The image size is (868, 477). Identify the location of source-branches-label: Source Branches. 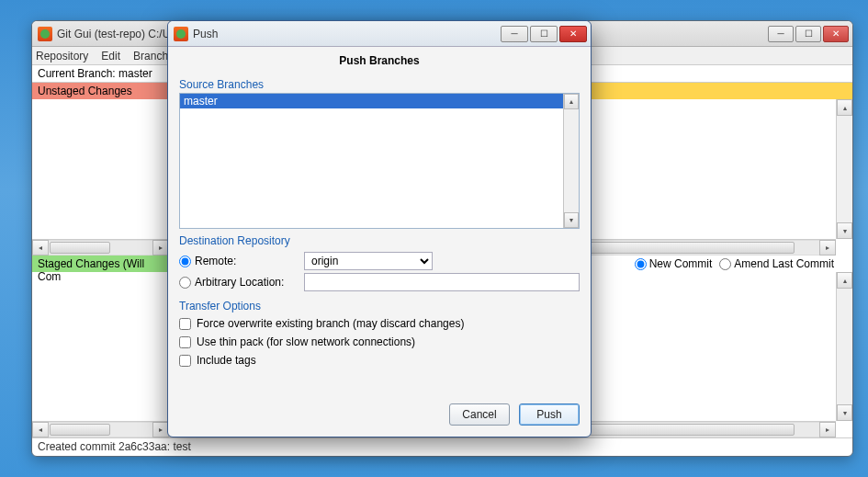
(379, 85).